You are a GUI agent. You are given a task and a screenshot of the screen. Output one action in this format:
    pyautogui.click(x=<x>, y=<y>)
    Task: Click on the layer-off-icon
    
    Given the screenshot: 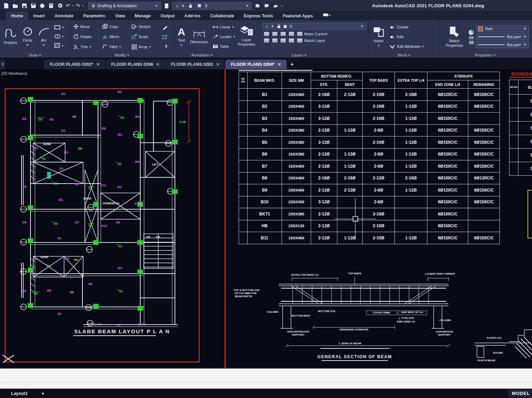 What is the action you would take?
    pyautogui.click(x=267, y=34)
    